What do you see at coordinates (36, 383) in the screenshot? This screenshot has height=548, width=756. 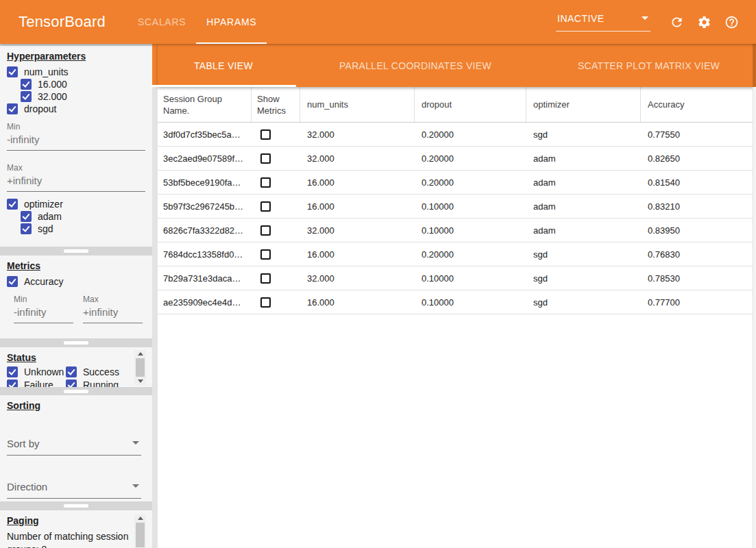 I see `status-failure: Failure` at bounding box center [36, 383].